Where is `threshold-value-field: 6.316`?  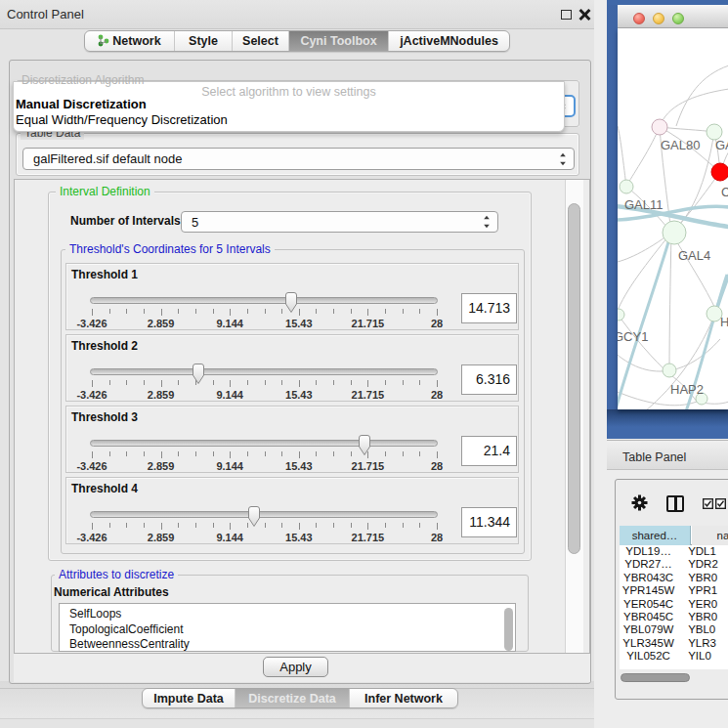
threshold-value-field: 6.316 is located at coordinates (489, 379).